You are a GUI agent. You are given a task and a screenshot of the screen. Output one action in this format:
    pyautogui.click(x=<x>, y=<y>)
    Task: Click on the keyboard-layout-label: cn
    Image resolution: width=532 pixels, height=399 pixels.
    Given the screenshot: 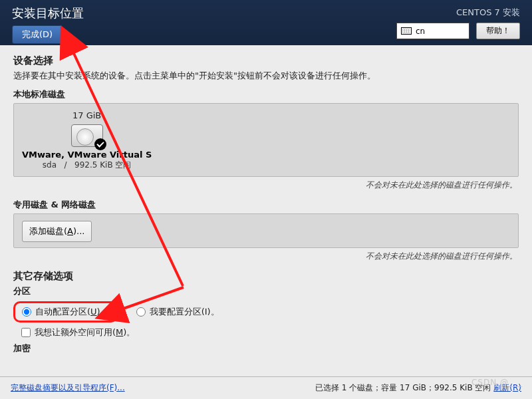 What is the action you would take?
    pyautogui.click(x=420, y=31)
    